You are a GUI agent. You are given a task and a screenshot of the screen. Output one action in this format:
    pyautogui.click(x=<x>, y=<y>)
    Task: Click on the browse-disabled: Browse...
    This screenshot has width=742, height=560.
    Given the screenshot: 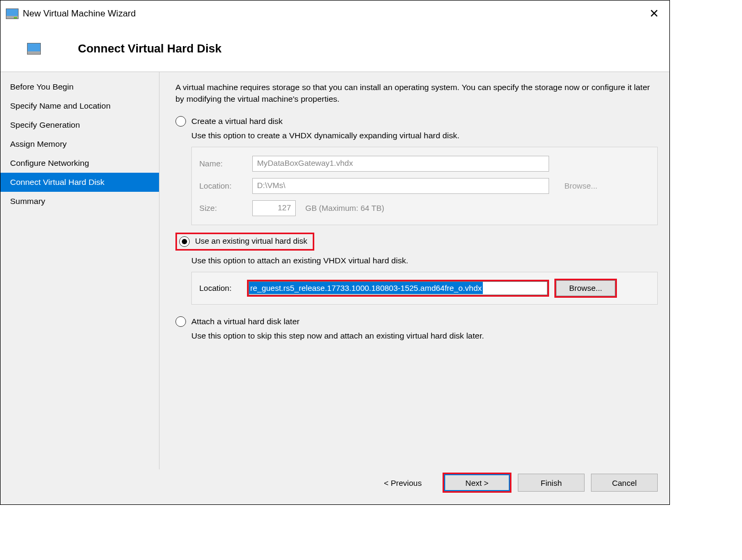 What is the action you would take?
    pyautogui.click(x=581, y=185)
    